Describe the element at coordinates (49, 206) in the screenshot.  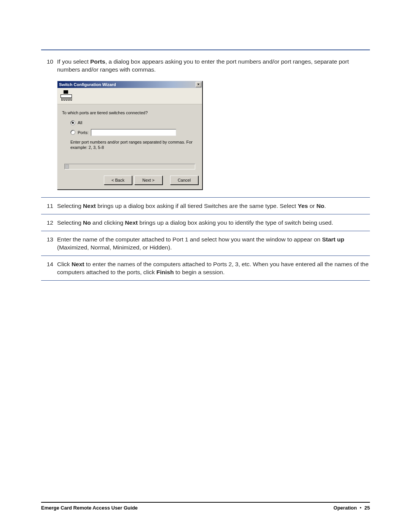
I see `step-number: 11` at that location.